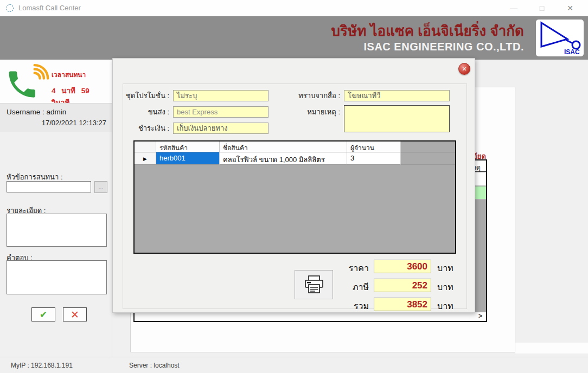 Image resolution: width=588 pixels, height=373 pixels. What do you see at coordinates (445, 268) in the screenshot?
I see `price-unit: บาท` at bounding box center [445, 268].